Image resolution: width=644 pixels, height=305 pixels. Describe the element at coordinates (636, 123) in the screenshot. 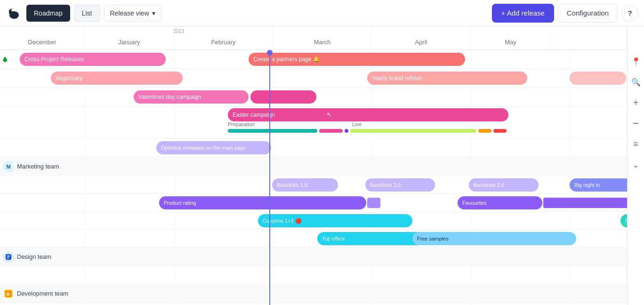

I see `zoom-out-icon: −` at that location.